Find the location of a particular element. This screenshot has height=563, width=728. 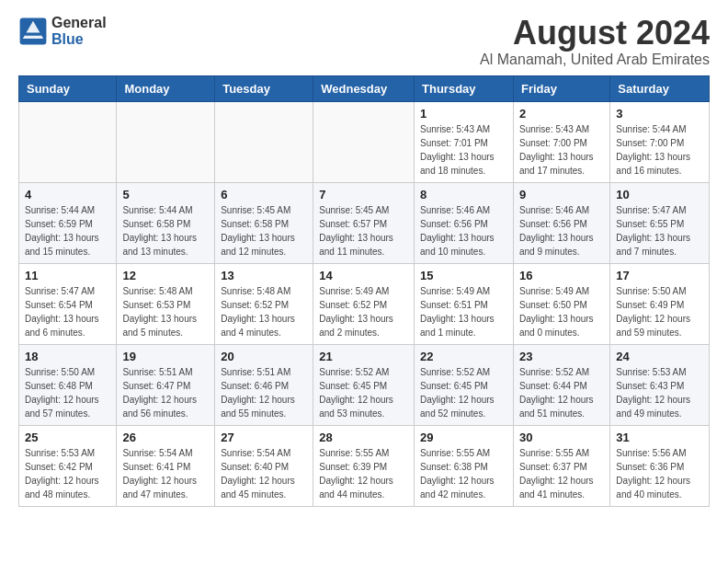

weekday-header-thursday: Thursday is located at coordinates (464, 88).